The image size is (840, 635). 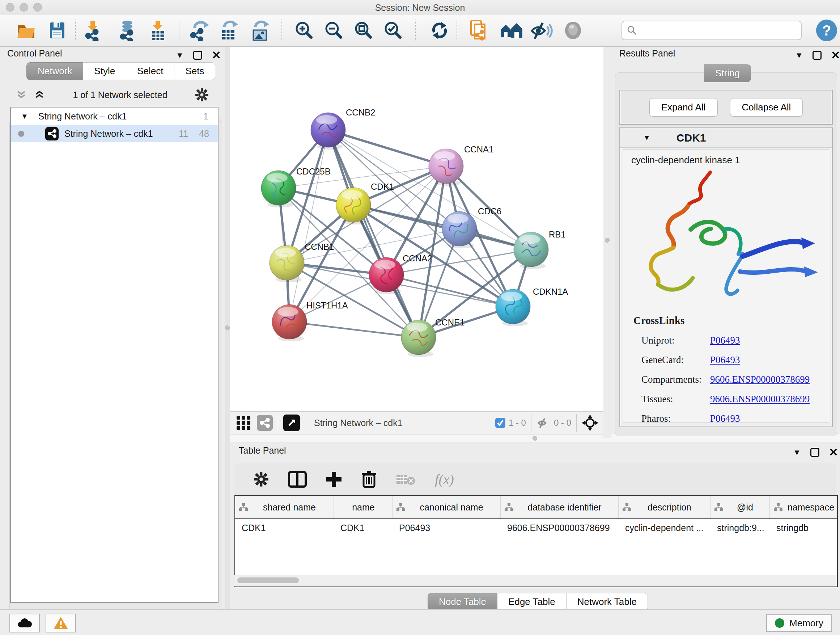 I want to click on tab-edge-table: Edge Table, so click(x=532, y=602).